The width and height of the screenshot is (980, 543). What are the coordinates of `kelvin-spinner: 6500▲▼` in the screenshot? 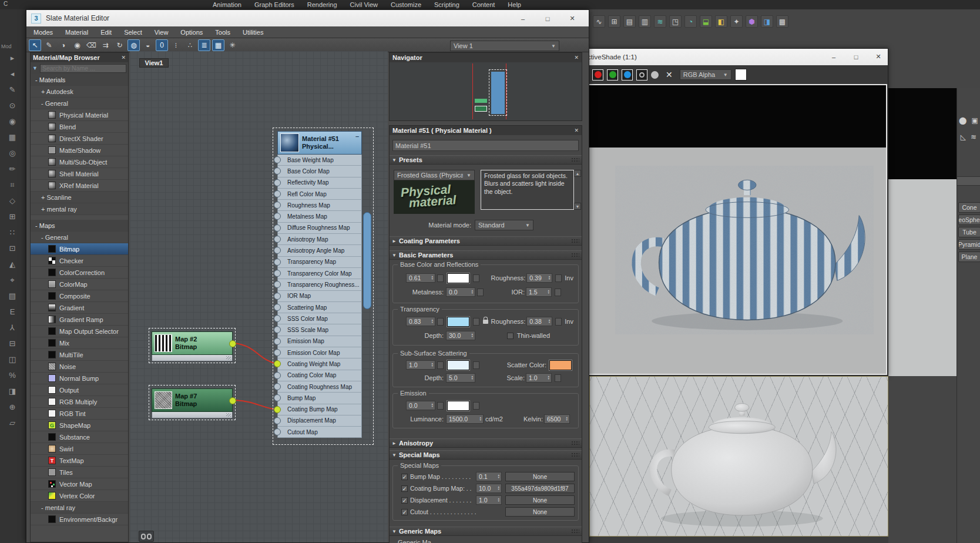 It's located at (557, 419).